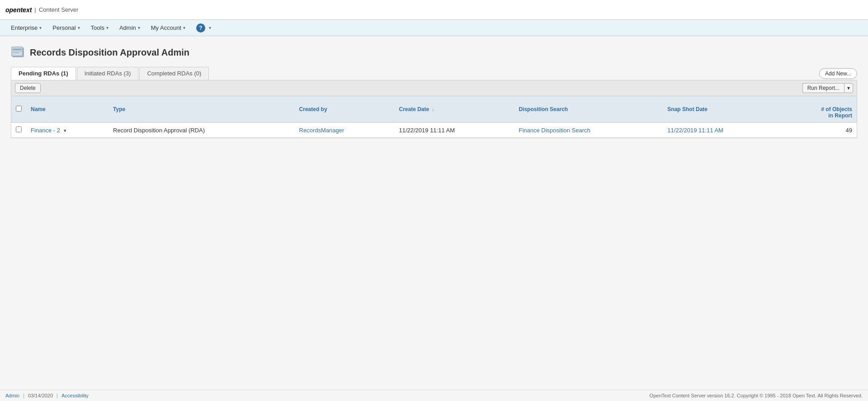 Image resolution: width=868 pixels, height=401 pixels. I want to click on select-all-checkbox-header, so click(19, 109).